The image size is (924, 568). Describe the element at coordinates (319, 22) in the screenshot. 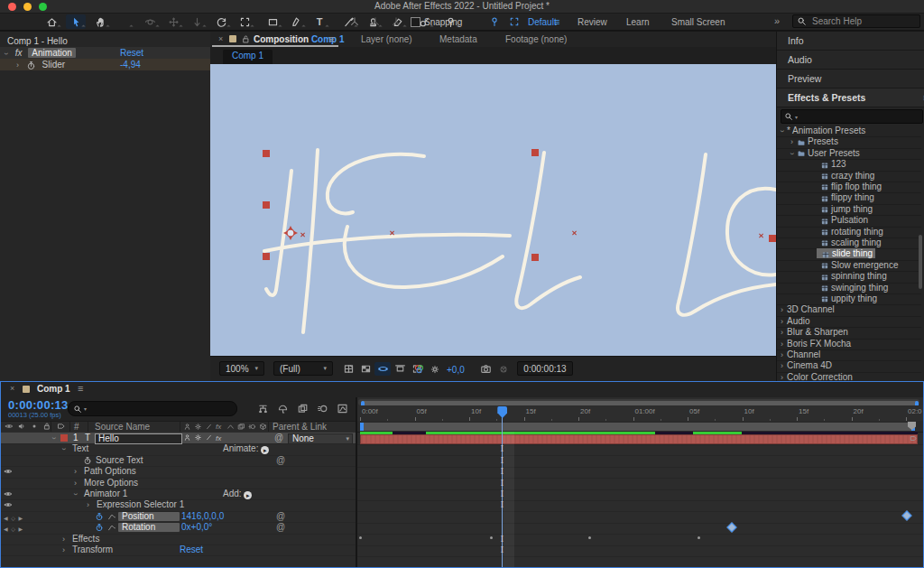

I see `type-tool: T` at that location.